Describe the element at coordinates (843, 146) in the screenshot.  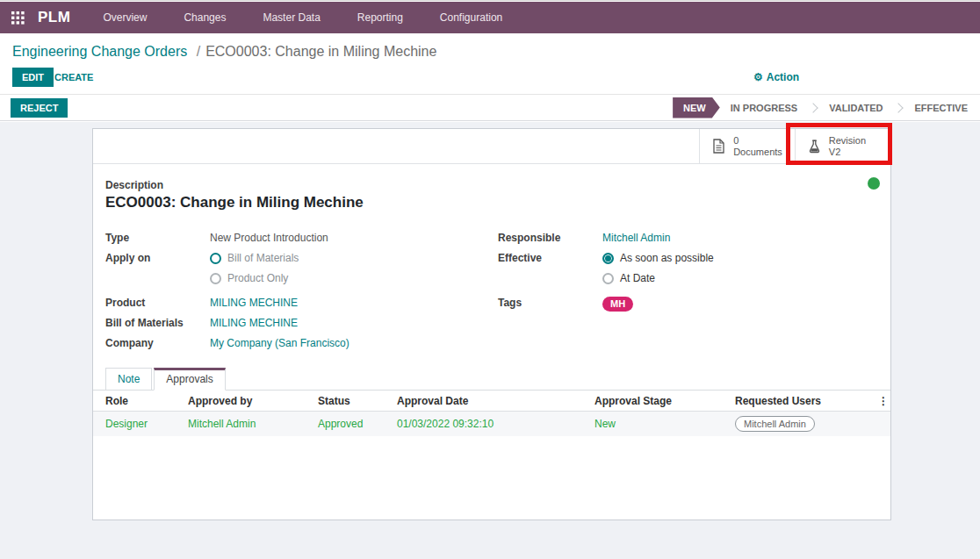
I see `revision-button: Revision V2` at that location.